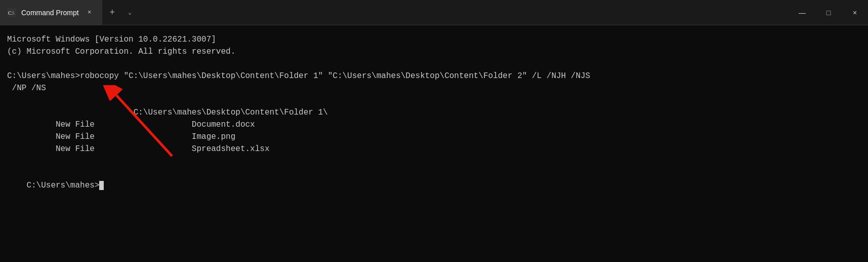  Describe the element at coordinates (12, 13) in the screenshot. I see `cmd-icon: C:\` at that location.